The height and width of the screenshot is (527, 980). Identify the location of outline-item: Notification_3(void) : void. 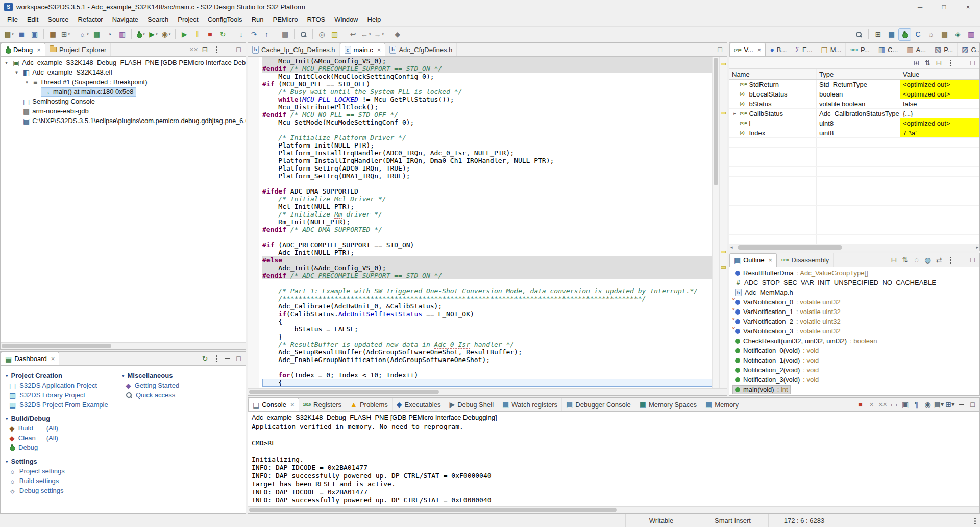
(854, 380).